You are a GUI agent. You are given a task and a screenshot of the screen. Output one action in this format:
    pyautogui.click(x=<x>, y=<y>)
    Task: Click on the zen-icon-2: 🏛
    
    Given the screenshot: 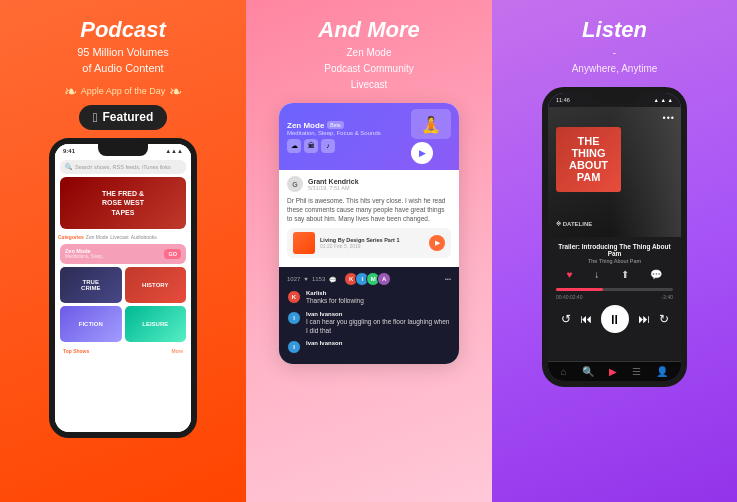 What is the action you would take?
    pyautogui.click(x=311, y=146)
    